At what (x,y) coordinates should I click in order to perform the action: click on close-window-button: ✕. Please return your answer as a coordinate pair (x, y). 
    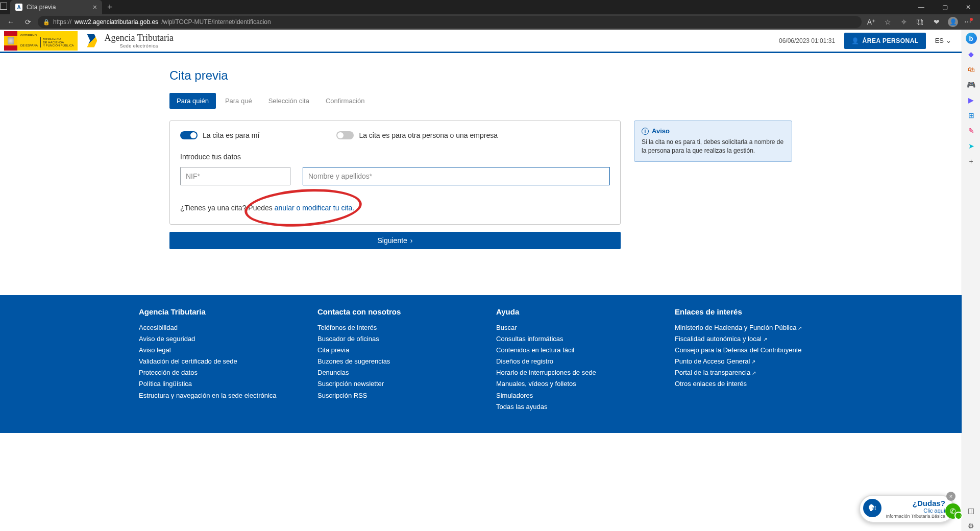
    Looking at the image, I should click on (968, 7).